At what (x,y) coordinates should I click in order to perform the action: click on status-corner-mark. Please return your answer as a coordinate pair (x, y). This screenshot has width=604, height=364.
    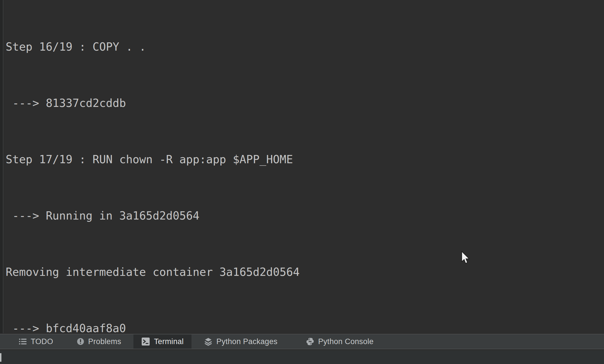
    Looking at the image, I should click on (1, 357).